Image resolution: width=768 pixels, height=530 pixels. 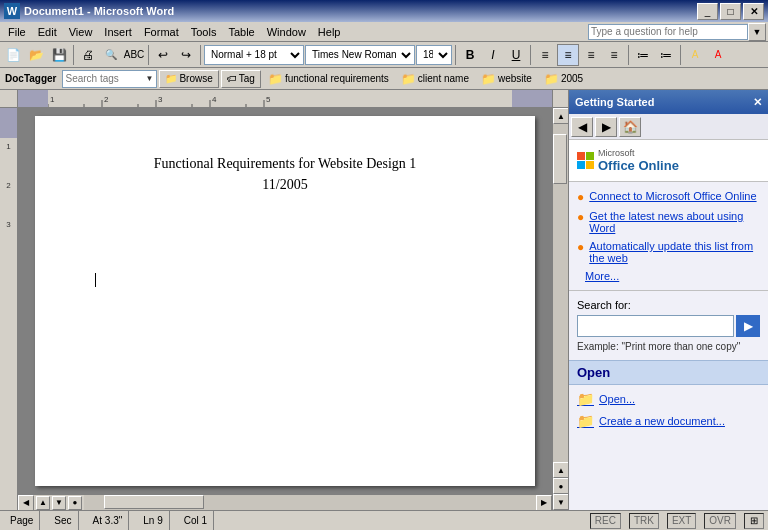 I want to click on menu-window: Window, so click(x=286, y=32).